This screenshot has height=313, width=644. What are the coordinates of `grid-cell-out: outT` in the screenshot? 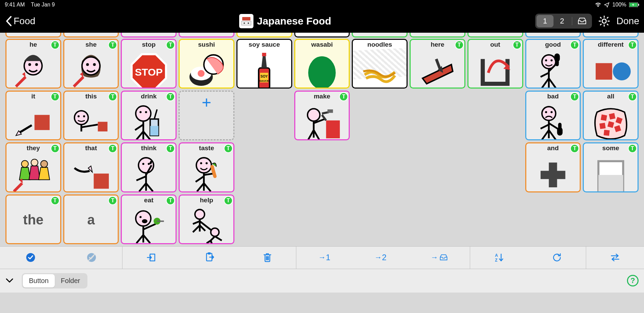 It's located at (495, 64).